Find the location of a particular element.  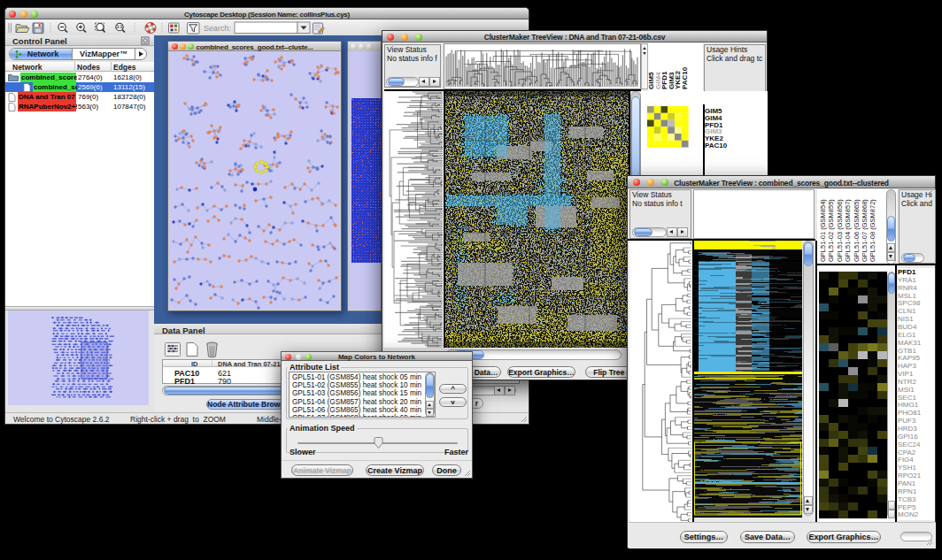

svg-text: GPL51-03 (GSM856) is located at coordinates (839, 230).